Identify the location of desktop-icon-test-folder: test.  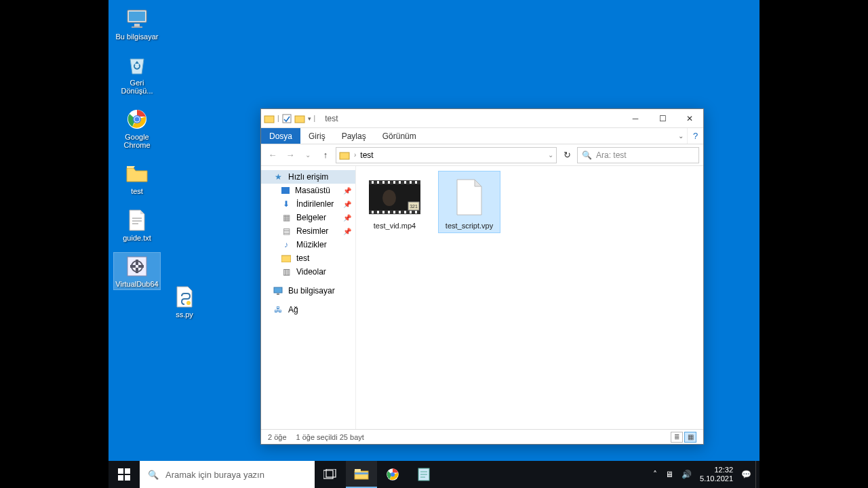
(137, 178).